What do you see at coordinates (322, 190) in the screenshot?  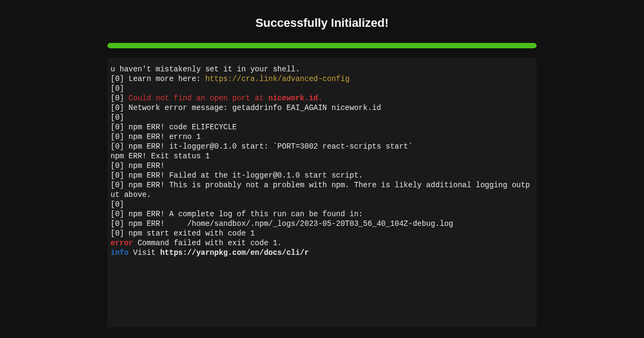 I see `terminal-line: [0] npm ERR! This is probably not a prob…` at bounding box center [322, 190].